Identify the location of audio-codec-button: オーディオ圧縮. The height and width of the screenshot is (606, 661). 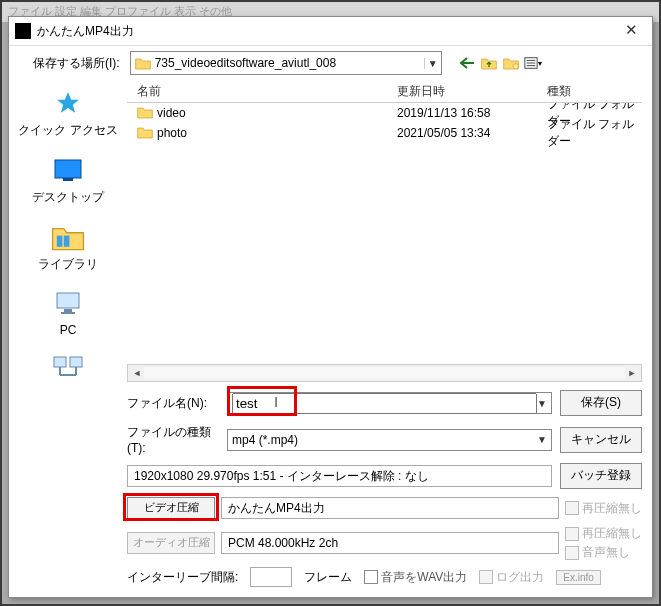
(171, 543).